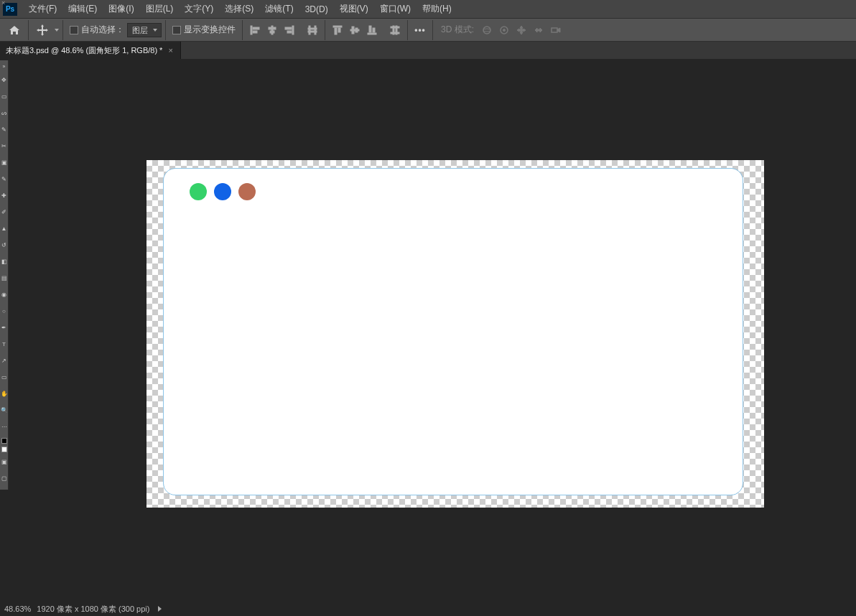 The image size is (856, 616). Describe the element at coordinates (210, 30) in the screenshot. I see `show-transform-label: 显示变换控件` at that location.